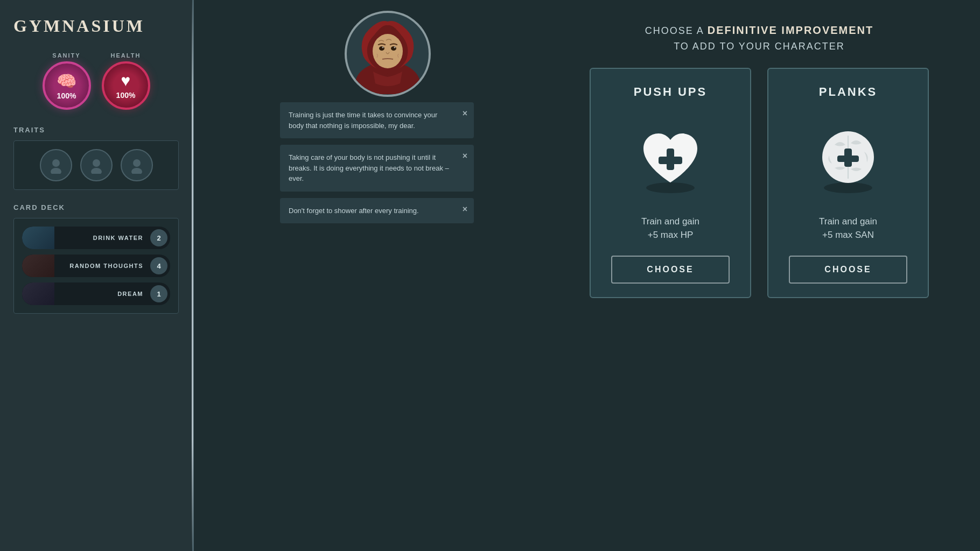 The height and width of the screenshot is (551, 980). Describe the element at coordinates (848, 92) in the screenshot. I see `planks-title: PLANKS` at that location.